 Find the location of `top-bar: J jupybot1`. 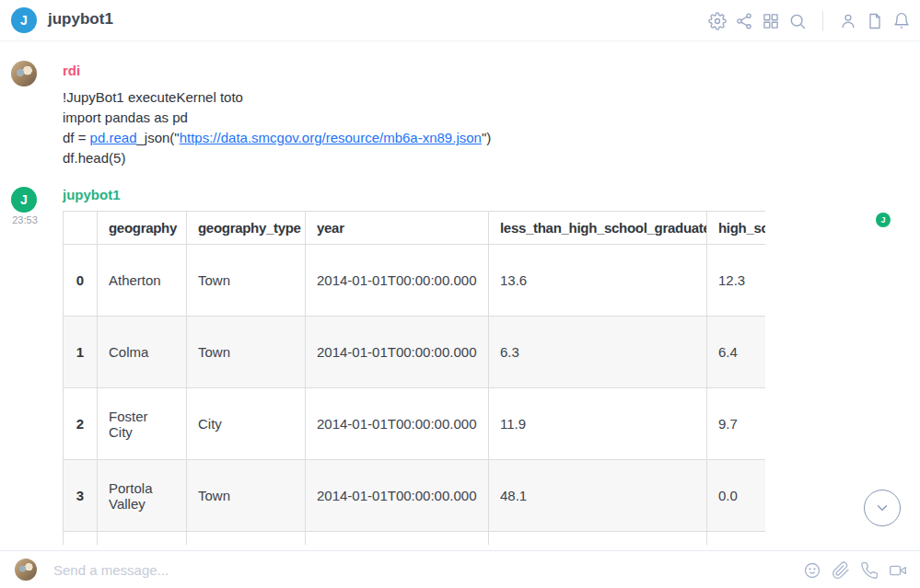

top-bar: J jupybot1 is located at coordinates (460, 20).